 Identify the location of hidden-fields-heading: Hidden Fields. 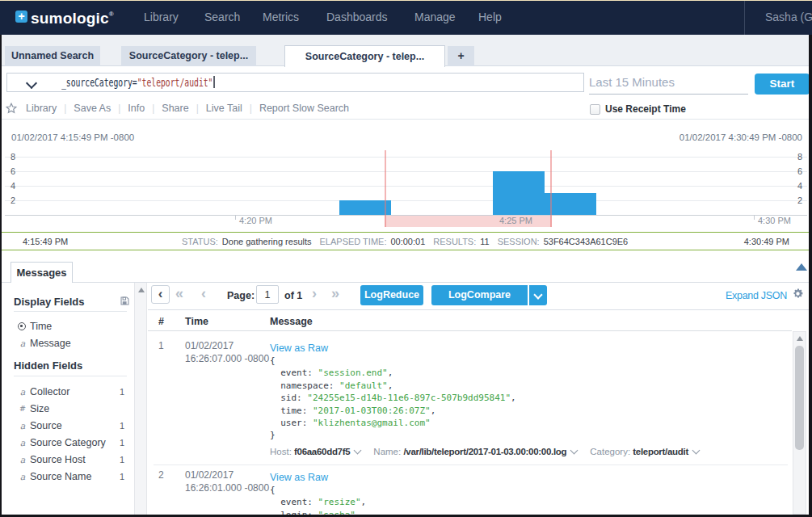
(48, 365).